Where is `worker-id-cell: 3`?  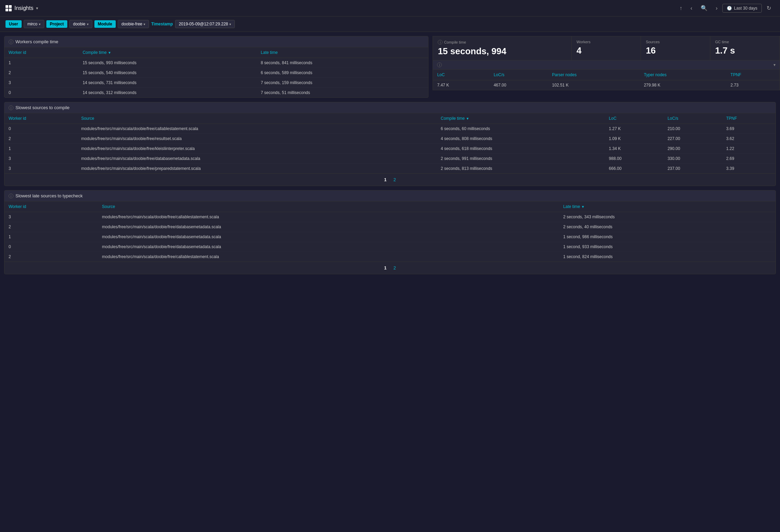 worker-id-cell: 3 is located at coordinates (42, 83).